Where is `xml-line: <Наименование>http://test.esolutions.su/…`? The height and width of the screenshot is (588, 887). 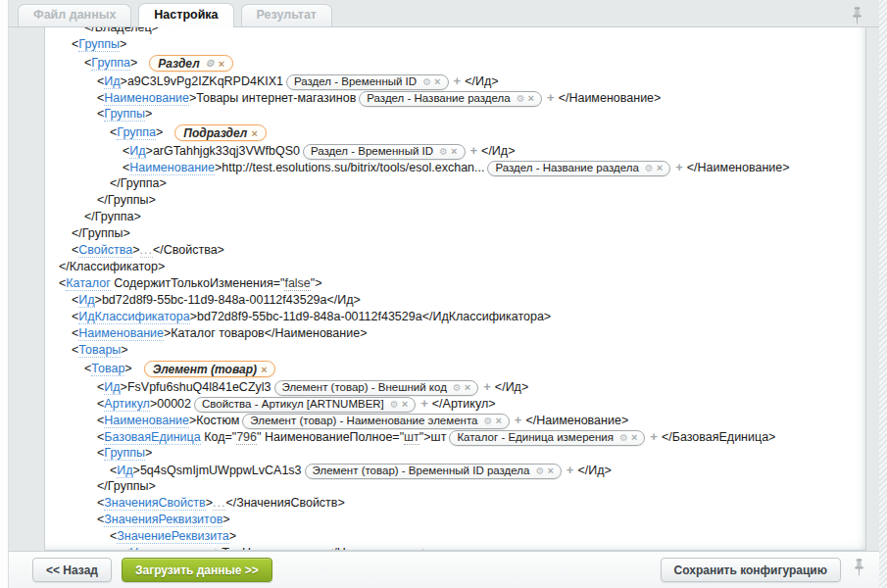
xml-line: <Наименование>http://test.esolutions.su/… is located at coordinates (455, 167).